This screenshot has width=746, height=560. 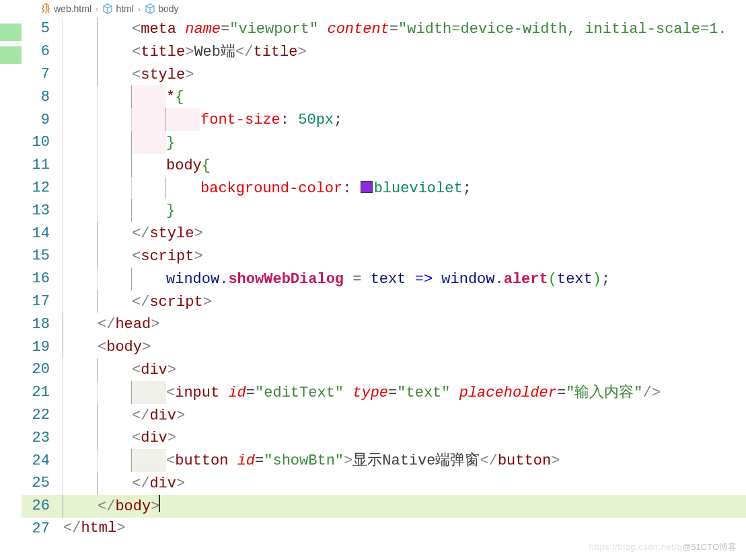 I want to click on code-line: 20<div>, so click(x=383, y=370).